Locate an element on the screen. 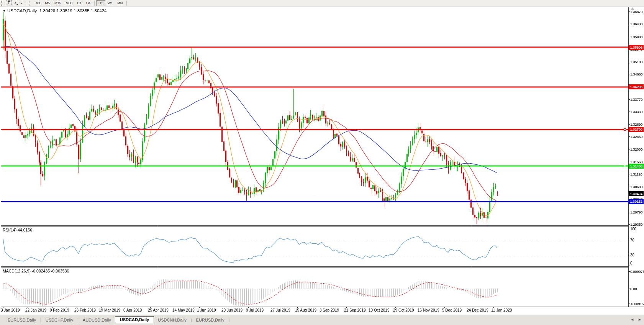  timeframe-button-h4: H4 is located at coordinates (88, 3).